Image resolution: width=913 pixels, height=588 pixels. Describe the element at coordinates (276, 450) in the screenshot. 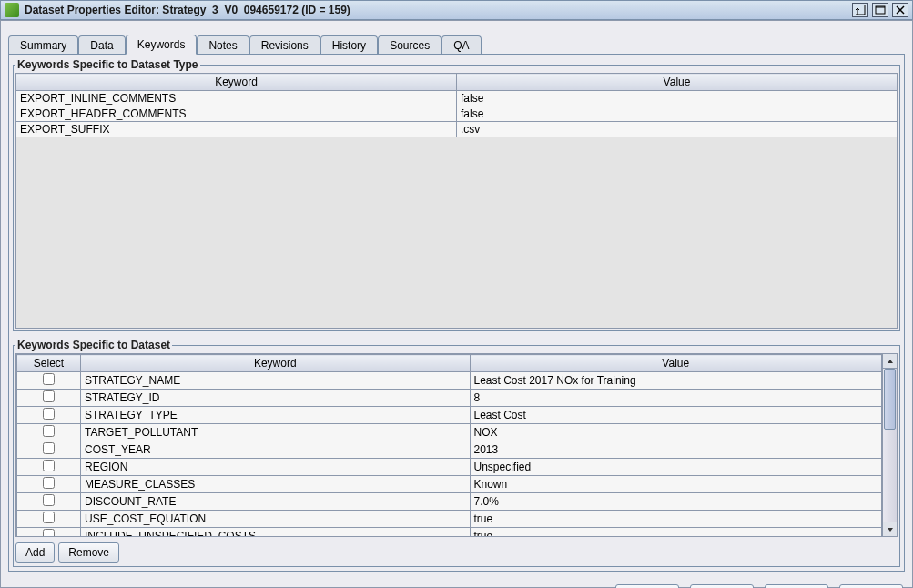

I see `keyword-cell: COST_YEAR` at that location.